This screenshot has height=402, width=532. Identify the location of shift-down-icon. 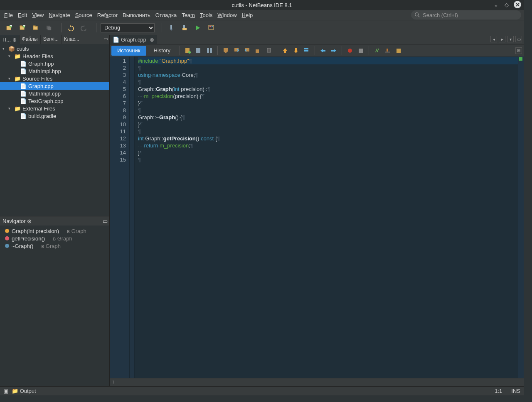
(296, 51).